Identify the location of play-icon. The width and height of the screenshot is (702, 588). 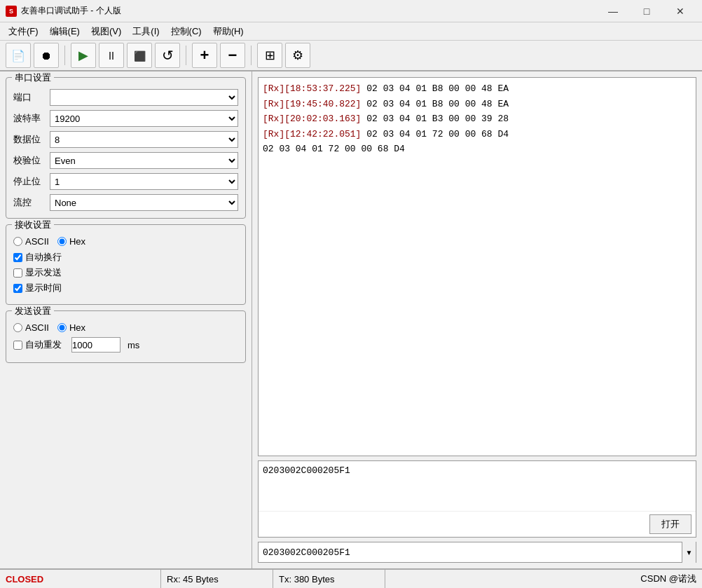
(83, 55).